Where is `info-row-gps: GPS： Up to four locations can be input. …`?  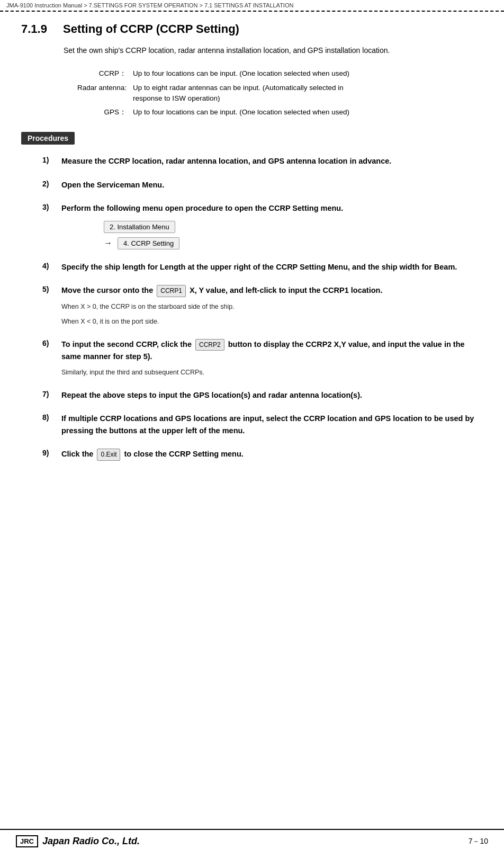 info-row-gps: GPS： Up to four locations can be input. … is located at coordinates (213, 112).